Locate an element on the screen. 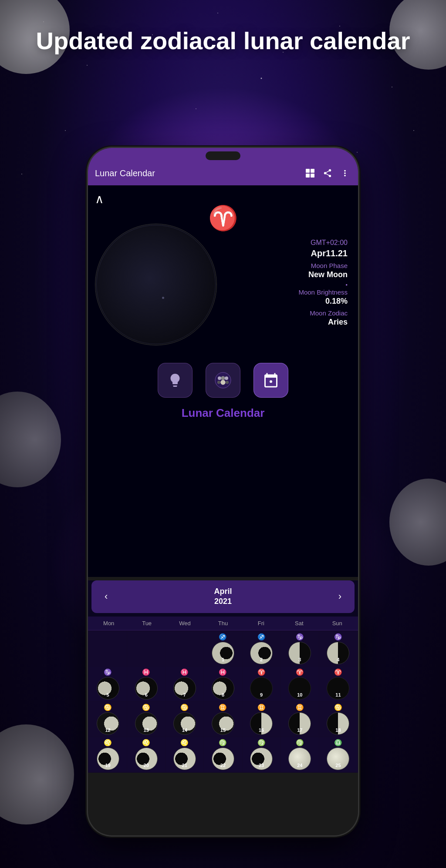 The image size is (446, 868). brightness-value: 0.18% is located at coordinates (284, 301).